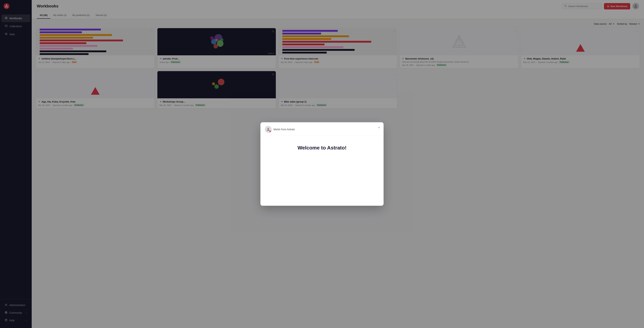 The height and width of the screenshot is (328, 644). I want to click on welcome-modal: Martin from Astrato × Welcome to Astrato…, so click(322, 164).